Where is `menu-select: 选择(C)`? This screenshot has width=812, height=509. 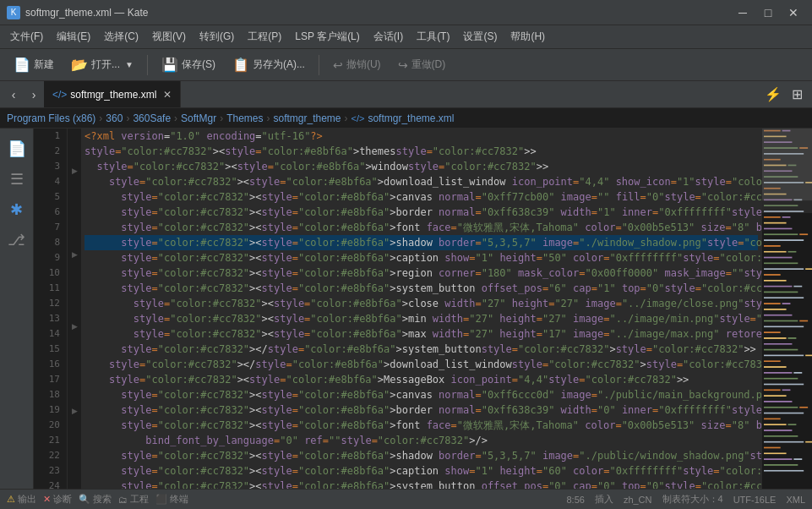
menu-select: 选择(C) is located at coordinates (122, 37).